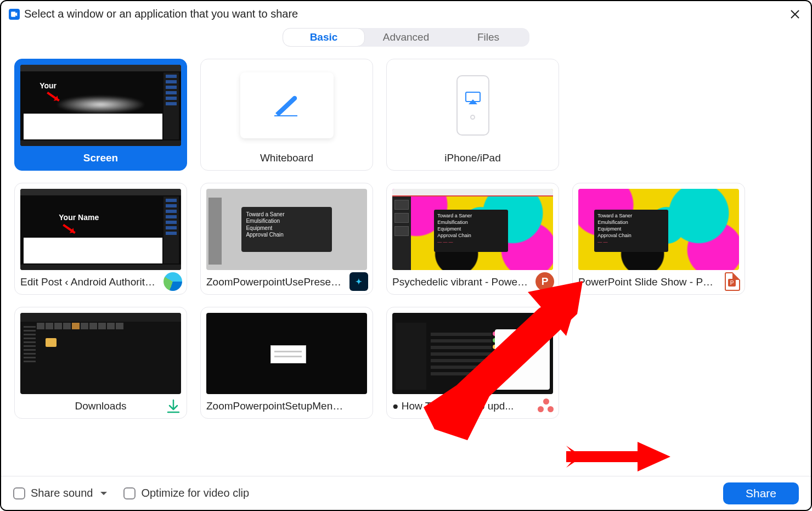  I want to click on window-label: ZoomPowerpointUsePresenterVie..., so click(275, 282).